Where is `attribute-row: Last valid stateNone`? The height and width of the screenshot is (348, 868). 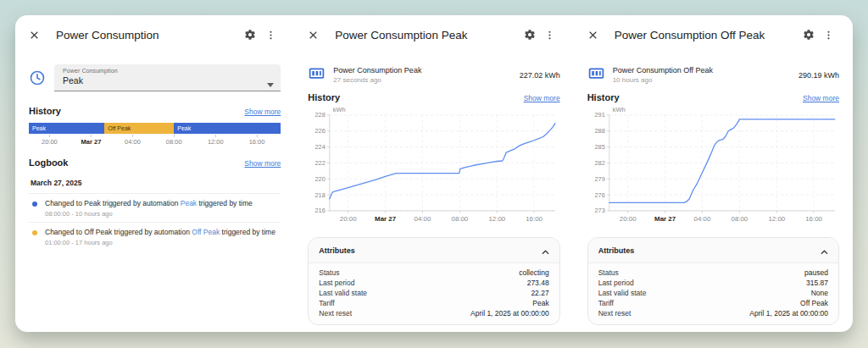
attribute-row: Last valid stateNone is located at coordinates (714, 293).